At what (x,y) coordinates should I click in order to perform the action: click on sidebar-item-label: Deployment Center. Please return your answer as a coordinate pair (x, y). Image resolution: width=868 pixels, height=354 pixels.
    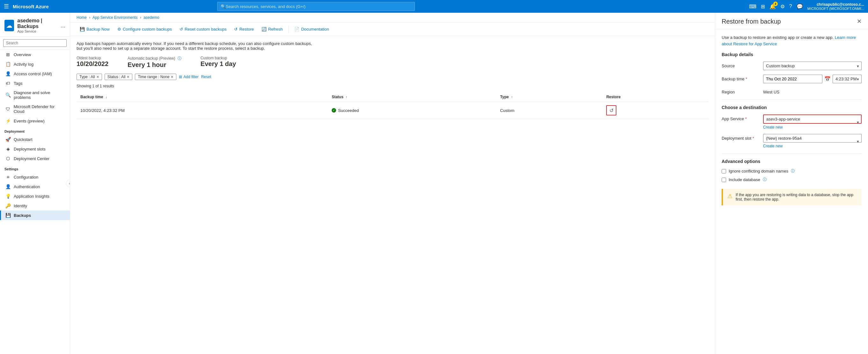
    Looking at the image, I should click on (32, 159).